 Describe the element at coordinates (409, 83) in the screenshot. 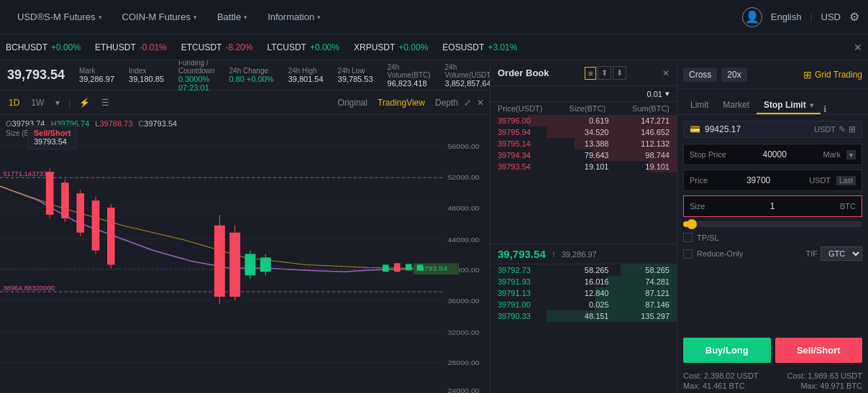

I see `vol-btc-value: 96,823.418` at that location.